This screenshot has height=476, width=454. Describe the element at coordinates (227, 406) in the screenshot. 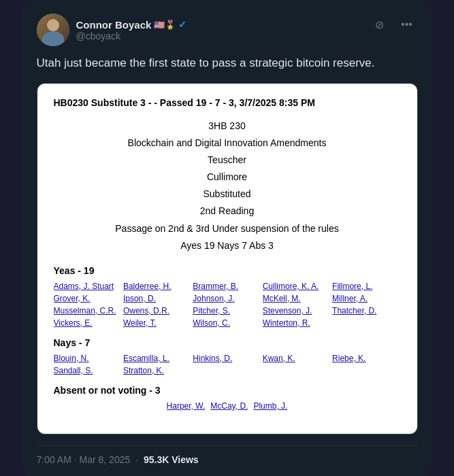

I see `absent-names-list: Harper, W. McCay, D. Plumb, J.` at that location.